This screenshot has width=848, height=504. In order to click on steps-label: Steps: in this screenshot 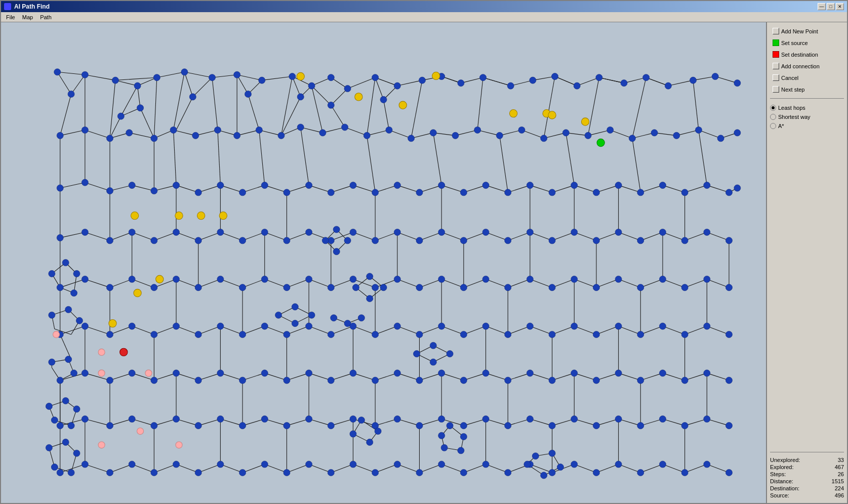, I will do `click(778, 474)`.